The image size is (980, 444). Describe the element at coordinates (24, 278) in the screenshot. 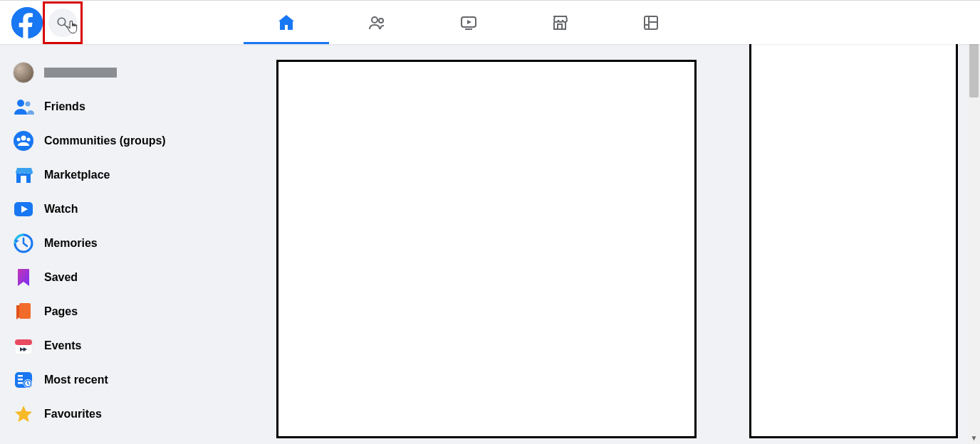

I see `saved-icon` at that location.